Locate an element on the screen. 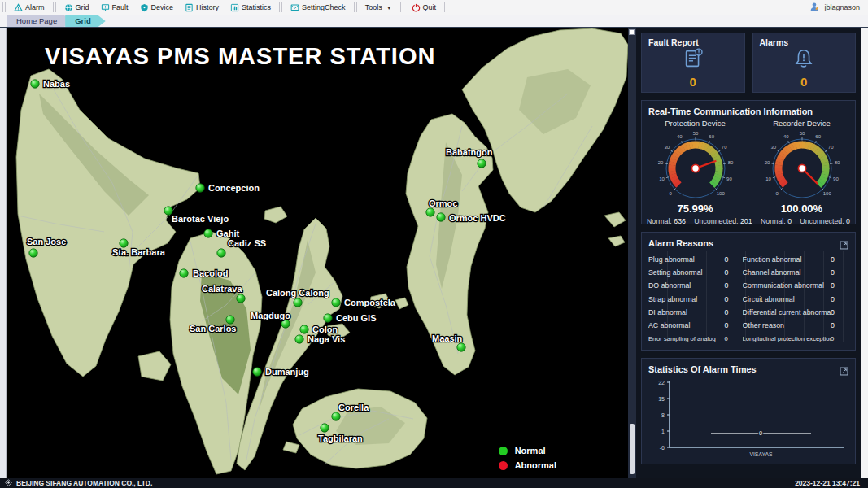  toolbar-button-quit: Quit is located at coordinates (425, 7).